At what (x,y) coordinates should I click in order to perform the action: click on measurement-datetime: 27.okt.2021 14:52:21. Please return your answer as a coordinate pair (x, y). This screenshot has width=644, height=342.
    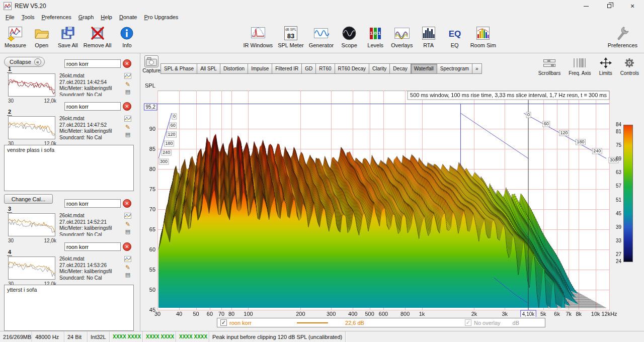
    Looking at the image, I should click on (91, 222).